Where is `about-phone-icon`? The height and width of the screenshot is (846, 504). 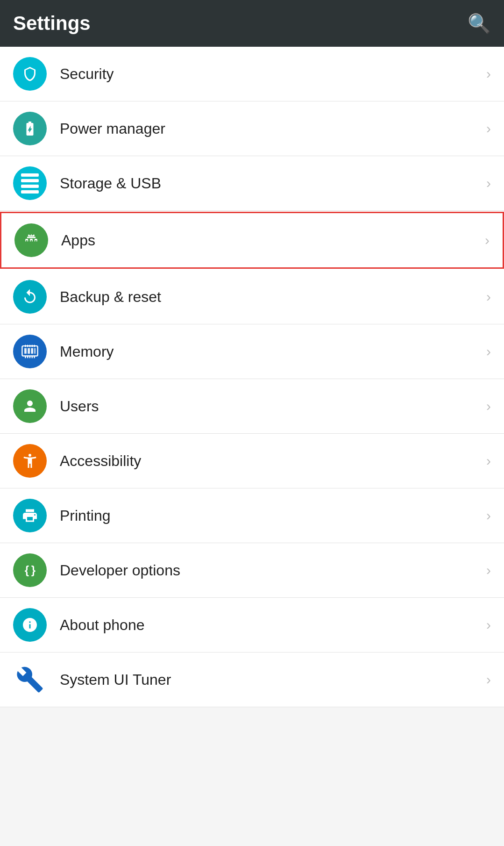 about-phone-icon is located at coordinates (30, 625).